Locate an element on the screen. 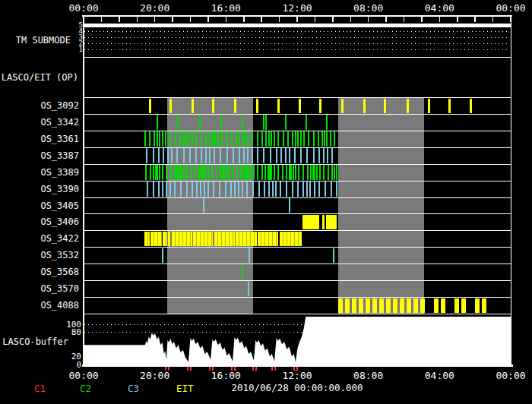 The width and height of the screenshot is (532, 404). row-label: OS_3406 is located at coordinates (59, 222).